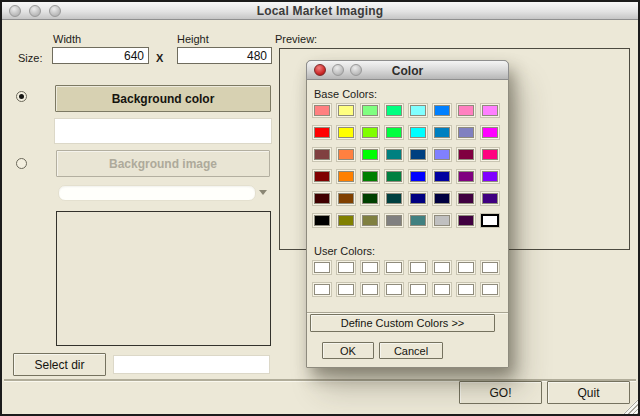 This screenshot has height=416, width=640. I want to click on background-image-combobox, so click(163, 193).